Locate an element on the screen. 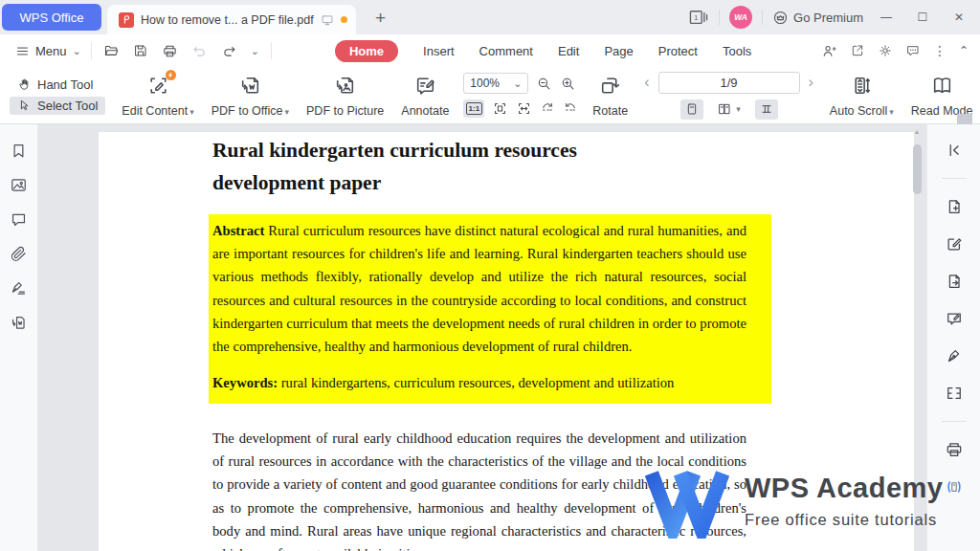 Image resolution: width=980 pixels, height=551 pixels. minimize-button: — is located at coordinates (886, 17).